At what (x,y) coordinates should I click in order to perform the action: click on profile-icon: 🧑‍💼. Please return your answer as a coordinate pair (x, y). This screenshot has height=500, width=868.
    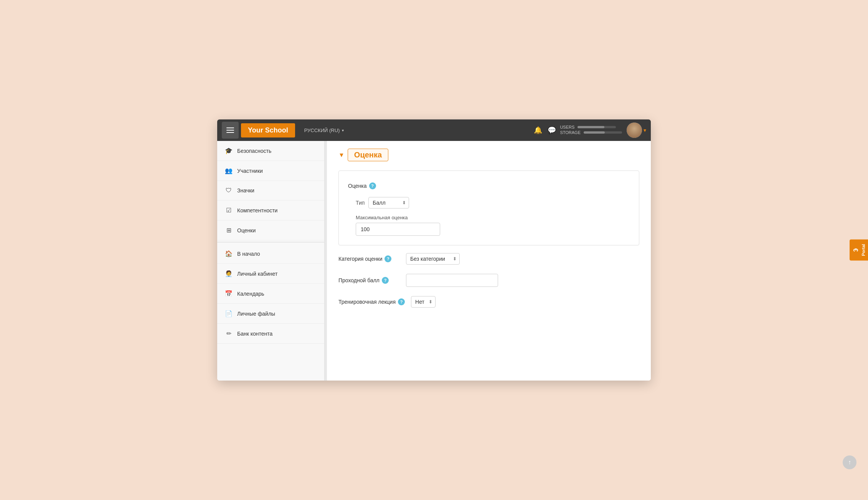
    Looking at the image, I should click on (229, 273).